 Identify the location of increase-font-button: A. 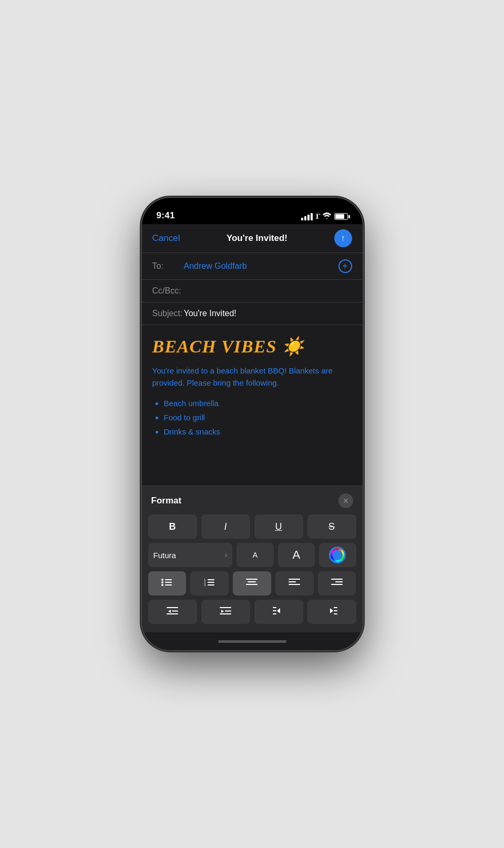
(296, 555).